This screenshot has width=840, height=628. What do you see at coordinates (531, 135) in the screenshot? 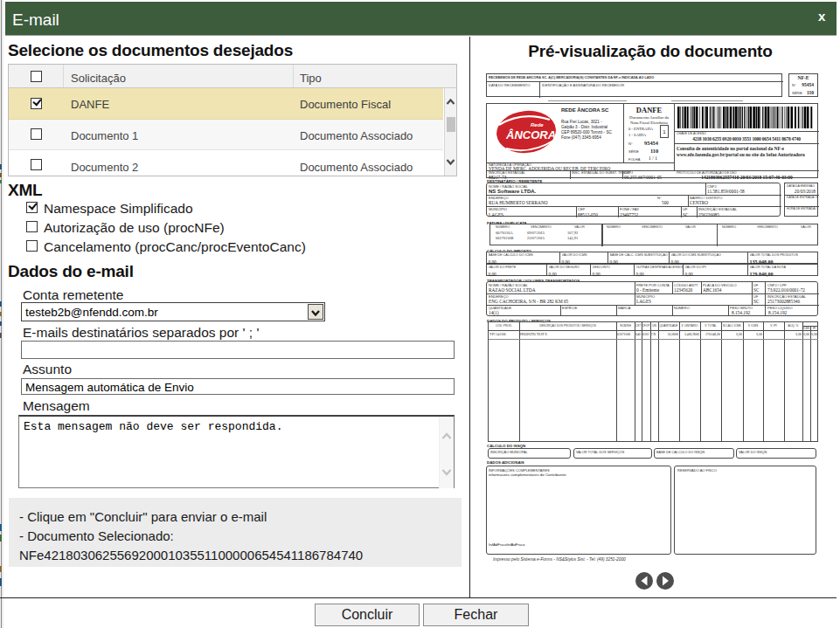
I see `svg-text: ÂNCORA` at bounding box center [531, 135].